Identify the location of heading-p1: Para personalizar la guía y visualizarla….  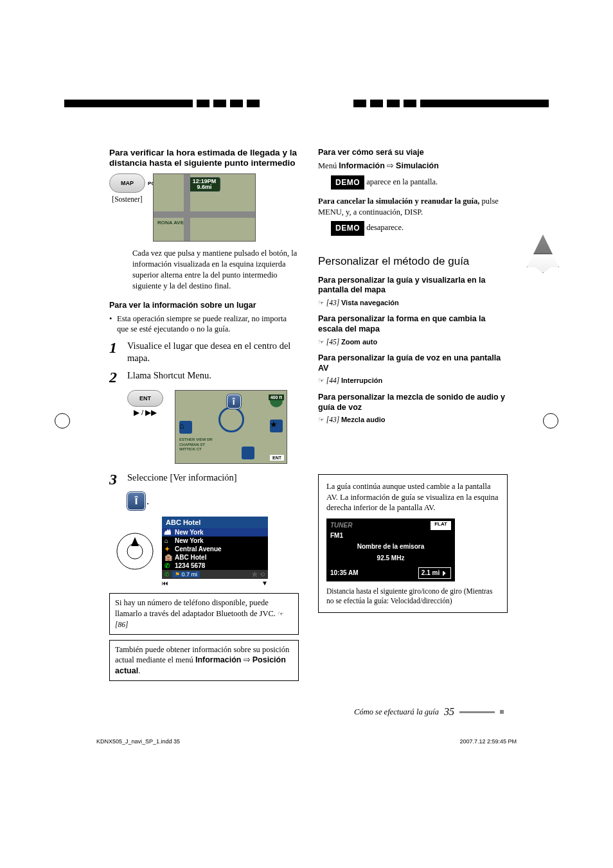
(413, 285).